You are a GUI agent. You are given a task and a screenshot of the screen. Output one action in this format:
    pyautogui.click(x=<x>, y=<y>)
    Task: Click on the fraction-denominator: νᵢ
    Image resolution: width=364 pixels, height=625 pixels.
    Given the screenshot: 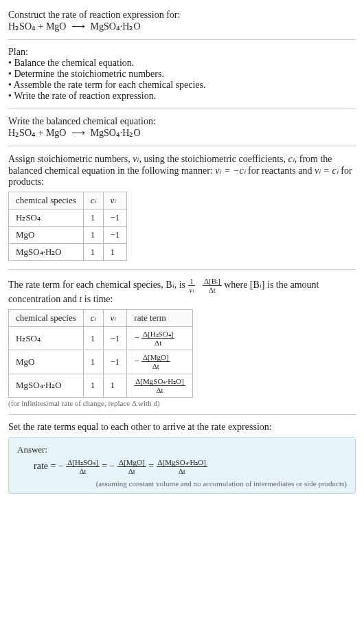 What is the action you would take?
    pyautogui.click(x=192, y=290)
    